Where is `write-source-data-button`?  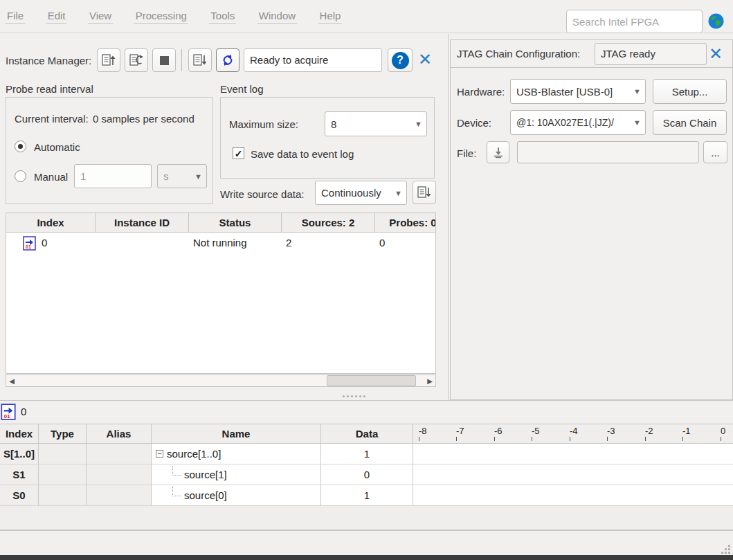 write-source-data-button is located at coordinates (200, 60).